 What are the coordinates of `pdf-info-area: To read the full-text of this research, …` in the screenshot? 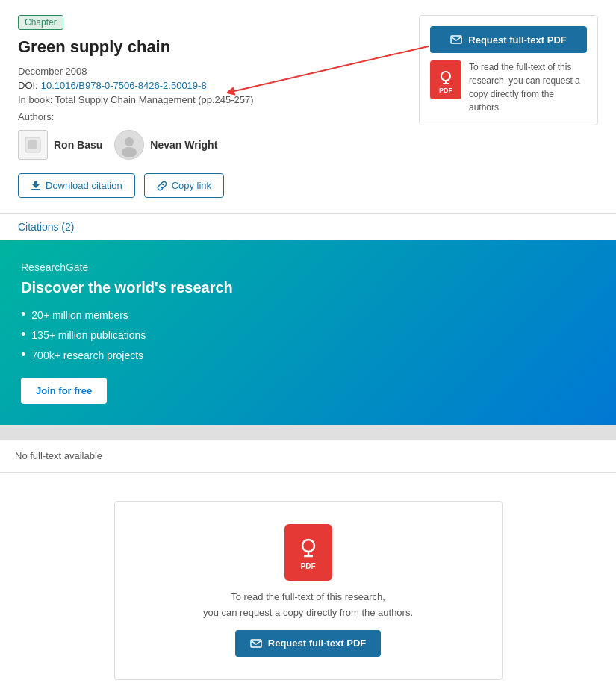 It's located at (508, 87).